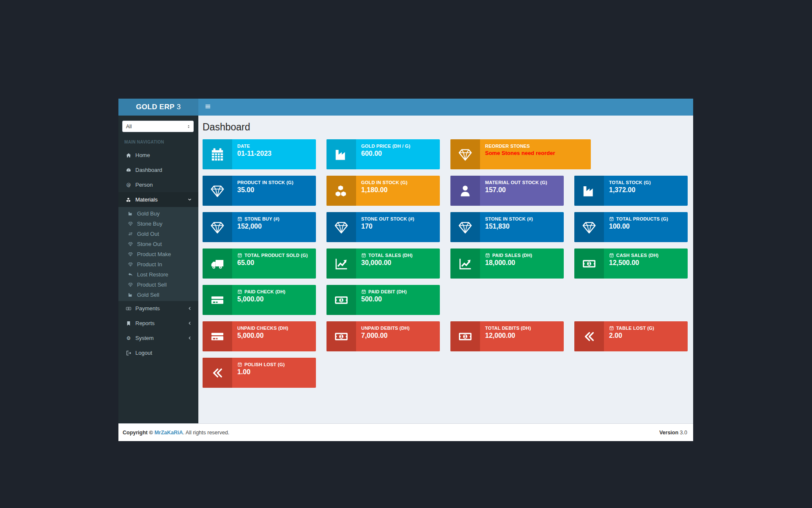 This screenshot has width=812, height=508. What do you see at coordinates (150, 264) in the screenshot?
I see `sidebar-subitem-label: Product In` at bounding box center [150, 264].